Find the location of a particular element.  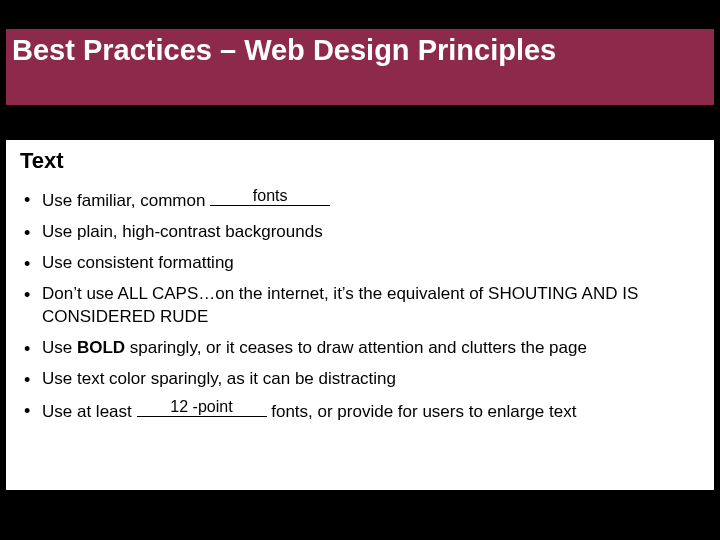

title-band: Best Practices – Web Design Principles is located at coordinates (360, 67).